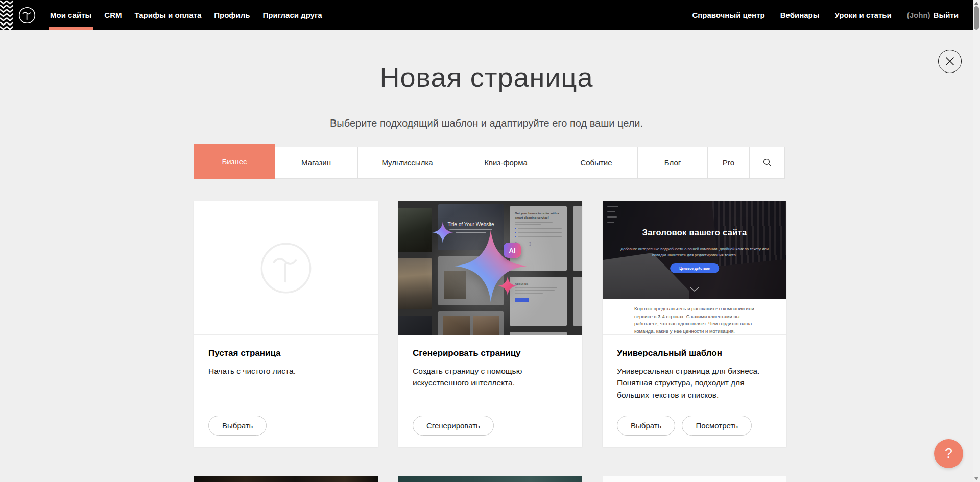 This screenshot has width=980, height=482. Describe the element at coordinates (234, 161) in the screenshot. I see `tab-business: Бизнес` at that location.